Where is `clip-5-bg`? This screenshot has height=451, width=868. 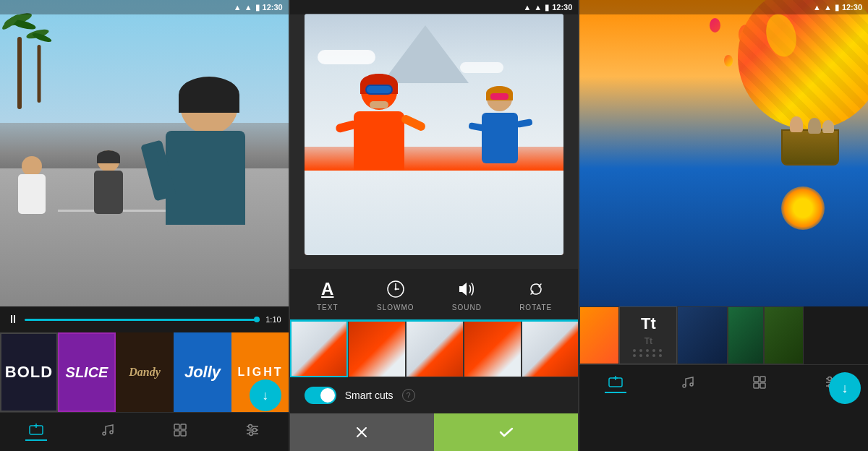 clip-5-bg is located at coordinates (550, 348).